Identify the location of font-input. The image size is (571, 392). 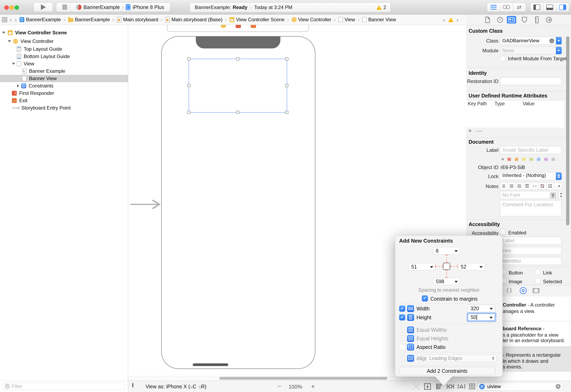
(525, 195).